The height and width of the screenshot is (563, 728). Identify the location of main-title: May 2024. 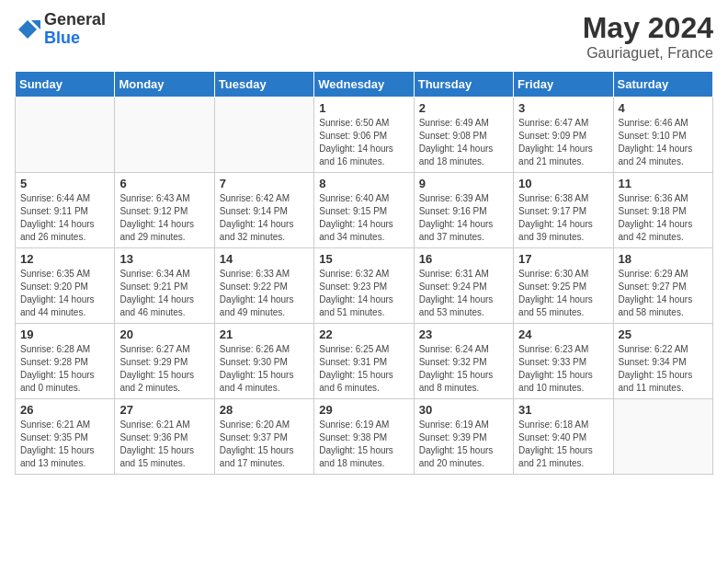
(648, 28).